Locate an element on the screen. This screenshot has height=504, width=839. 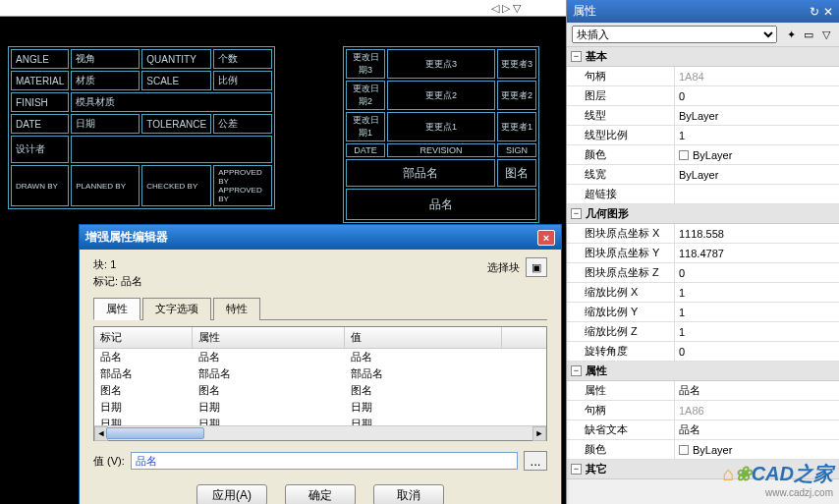
pick-icon: ▭ is located at coordinates (809, 34).